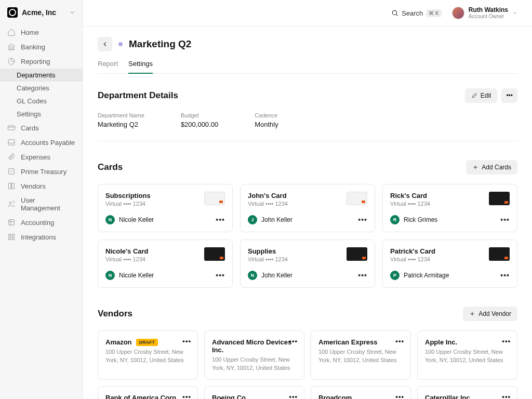  What do you see at coordinates (410, 195) in the screenshot?
I see `card-name: Rick's Card` at bounding box center [410, 195].